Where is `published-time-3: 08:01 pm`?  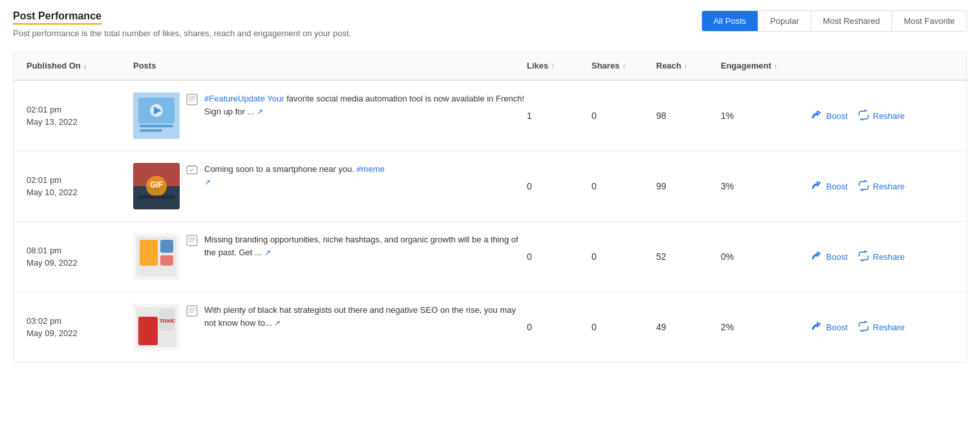 published-time-3: 08:01 pm is located at coordinates (80, 251).